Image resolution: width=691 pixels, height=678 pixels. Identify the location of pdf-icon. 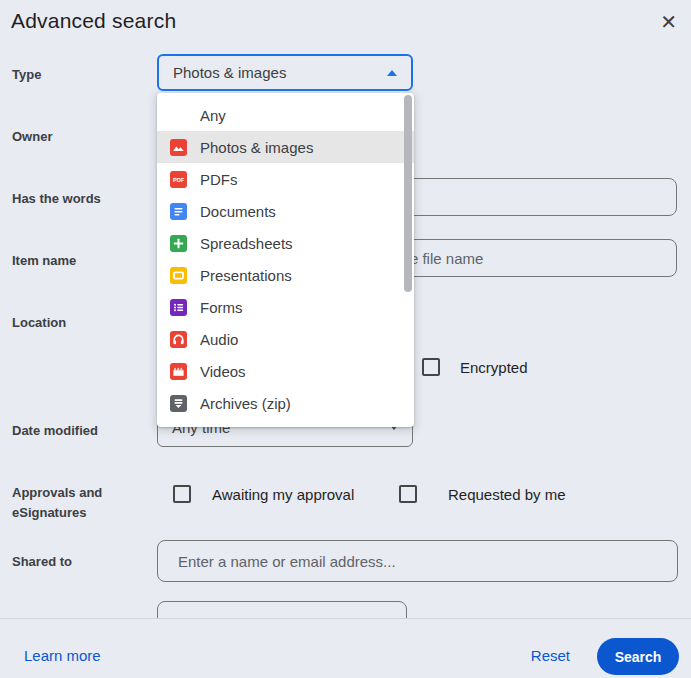
(178, 180).